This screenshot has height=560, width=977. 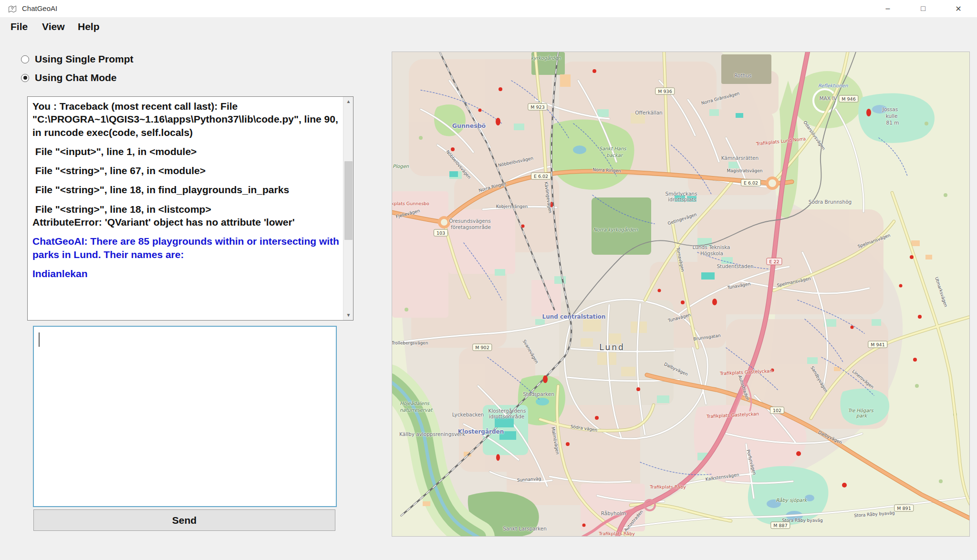 What do you see at coordinates (416, 410) in the screenshot?
I see `map-label: naturreservat` at bounding box center [416, 410].